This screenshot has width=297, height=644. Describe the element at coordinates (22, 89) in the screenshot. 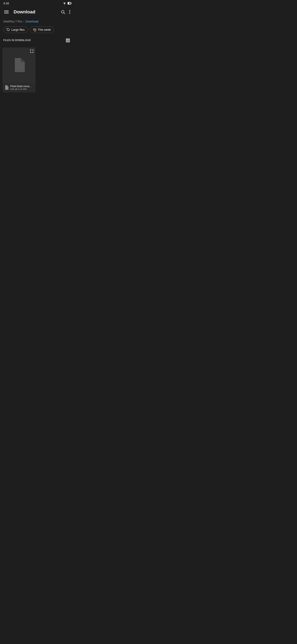

I see `file-time: 4:14 PM` at that location.